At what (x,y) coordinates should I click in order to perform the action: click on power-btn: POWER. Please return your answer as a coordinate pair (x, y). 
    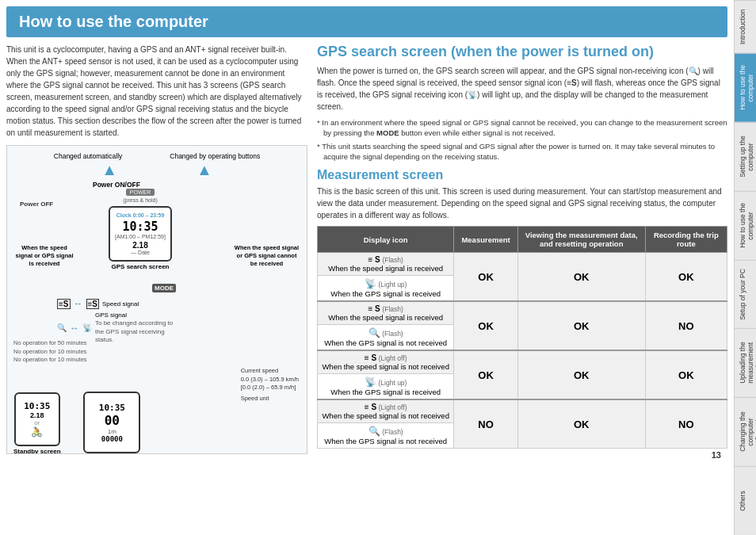
    Looking at the image, I should click on (140, 192).